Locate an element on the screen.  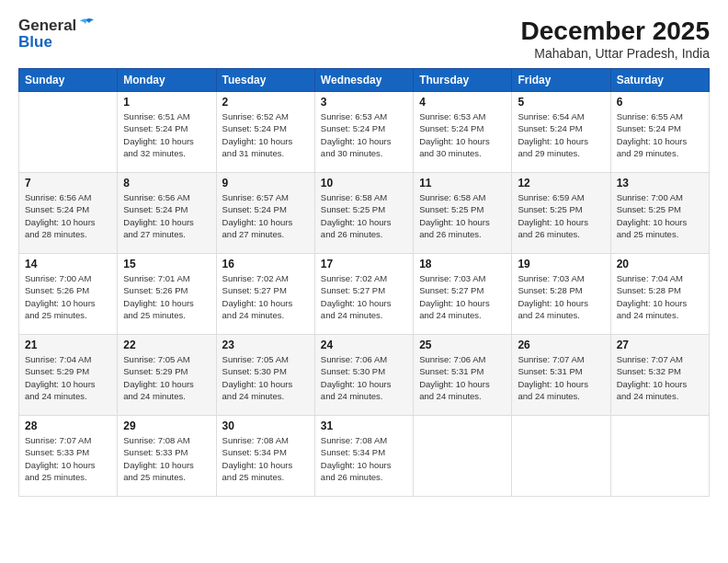
logo: General Blue is located at coordinates (57, 34).